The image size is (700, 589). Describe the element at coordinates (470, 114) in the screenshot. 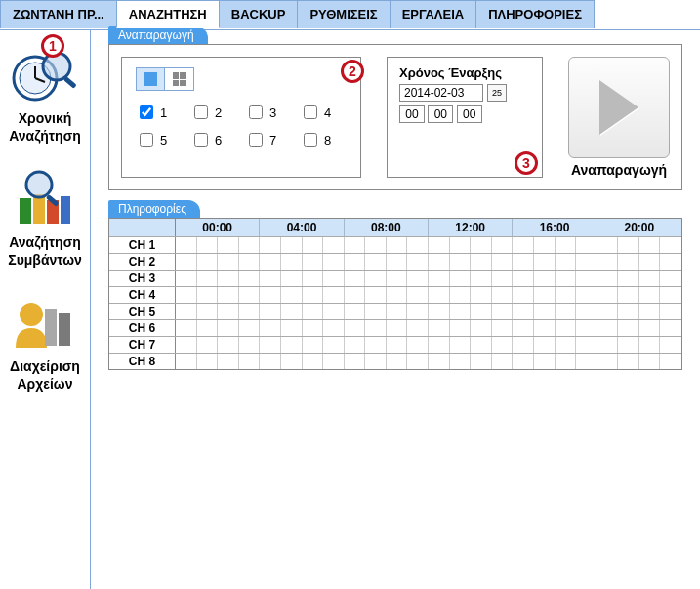

I see `time-second: 00` at that location.